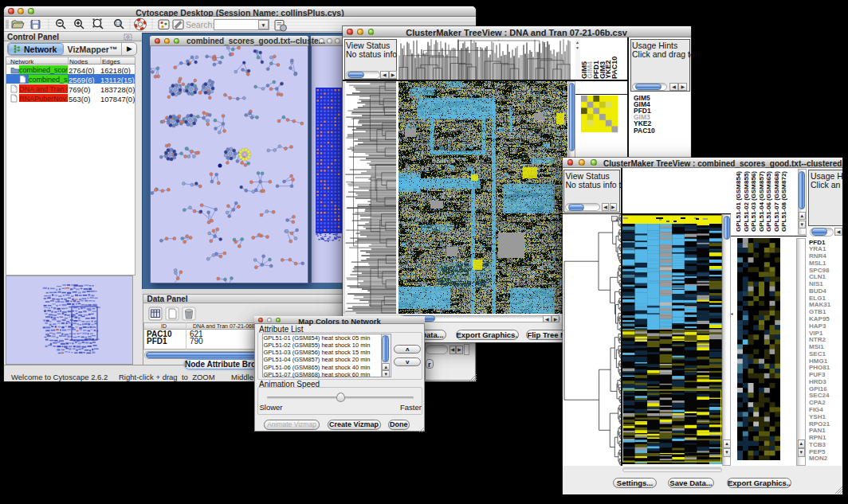 The height and width of the screenshot is (504, 848). I want to click on svg-text: GPL51-04 (GSM857), so click(762, 201).